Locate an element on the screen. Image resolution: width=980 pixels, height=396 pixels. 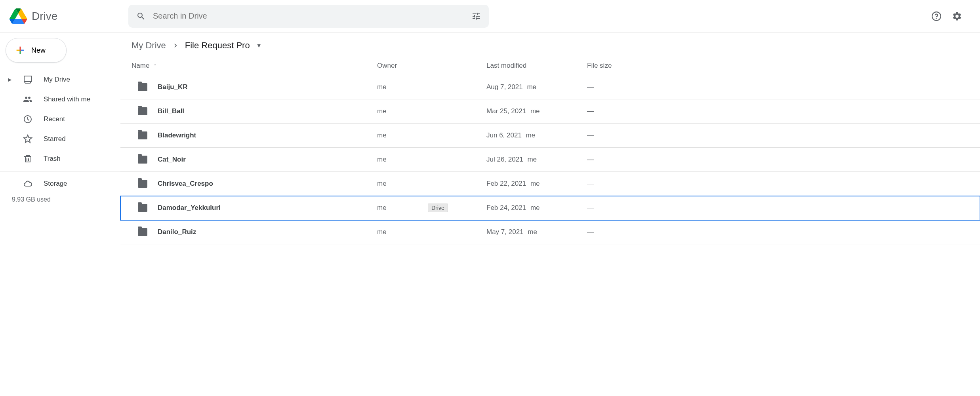
table-header: Name ↑ Owner Last modified File size is located at coordinates (550, 66).